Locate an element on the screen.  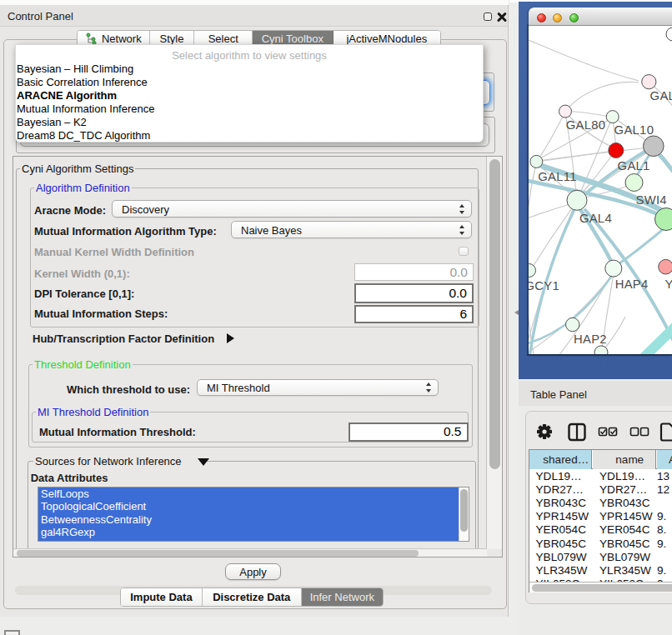
svg-text: SWI4 is located at coordinates (652, 200).